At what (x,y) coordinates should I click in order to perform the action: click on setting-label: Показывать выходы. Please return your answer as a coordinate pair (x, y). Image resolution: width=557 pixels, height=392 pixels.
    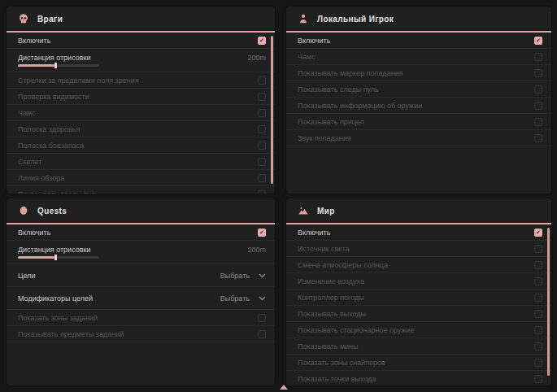
    Looking at the image, I should click on (332, 314).